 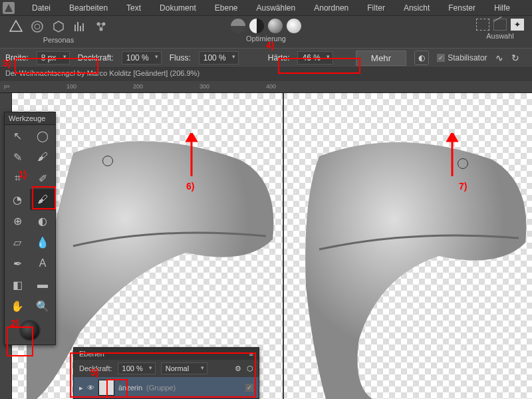 What do you see at coordinates (80, 27) in the screenshot?
I see `persona-tone-icon` at bounding box center [80, 27].